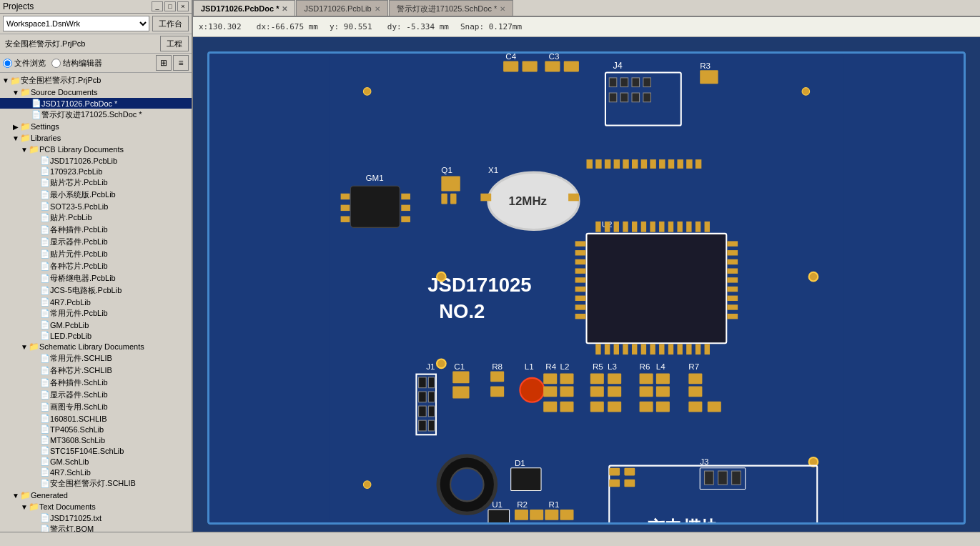 This screenshot has height=546, width=980. What do you see at coordinates (377, 9) in the screenshot?
I see `tab-pcblib-close: ✕` at bounding box center [377, 9].